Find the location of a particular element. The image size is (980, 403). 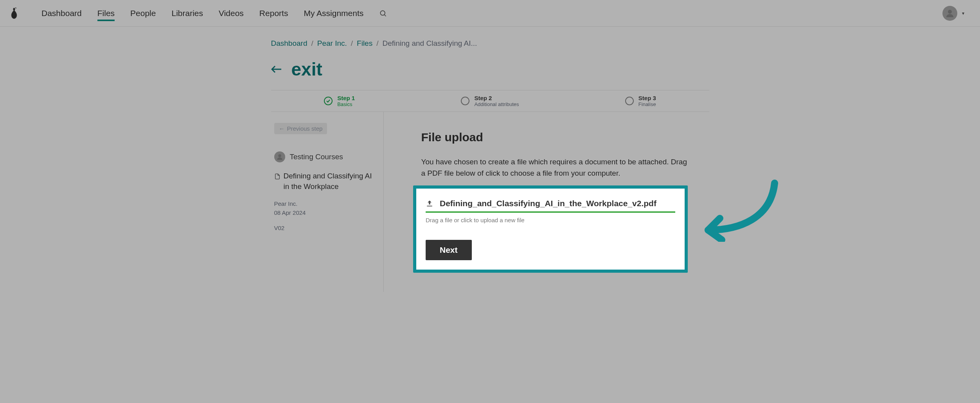

crumb-files: Files is located at coordinates (365, 43).